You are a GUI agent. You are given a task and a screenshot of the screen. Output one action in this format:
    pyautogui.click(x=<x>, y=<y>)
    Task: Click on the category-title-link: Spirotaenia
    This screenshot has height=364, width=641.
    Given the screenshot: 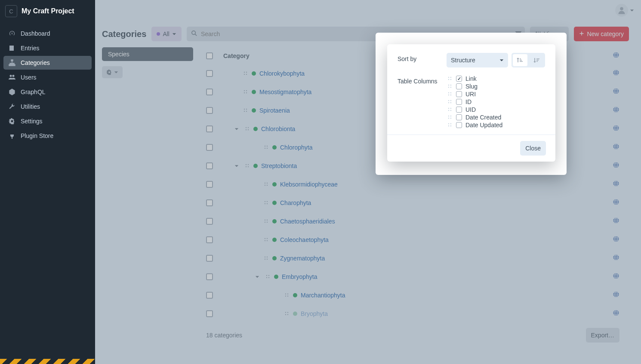 What is the action you would take?
    pyautogui.click(x=274, y=110)
    